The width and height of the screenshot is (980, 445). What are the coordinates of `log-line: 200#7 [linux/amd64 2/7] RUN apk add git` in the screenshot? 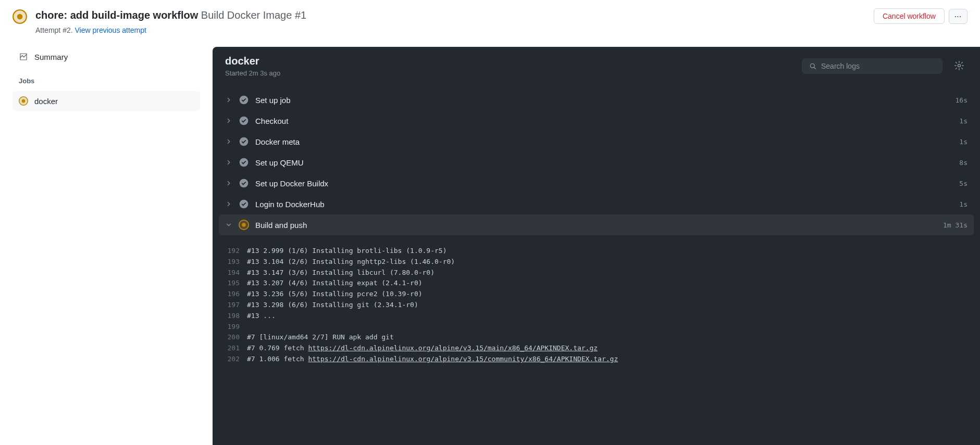 It's located at (596, 337).